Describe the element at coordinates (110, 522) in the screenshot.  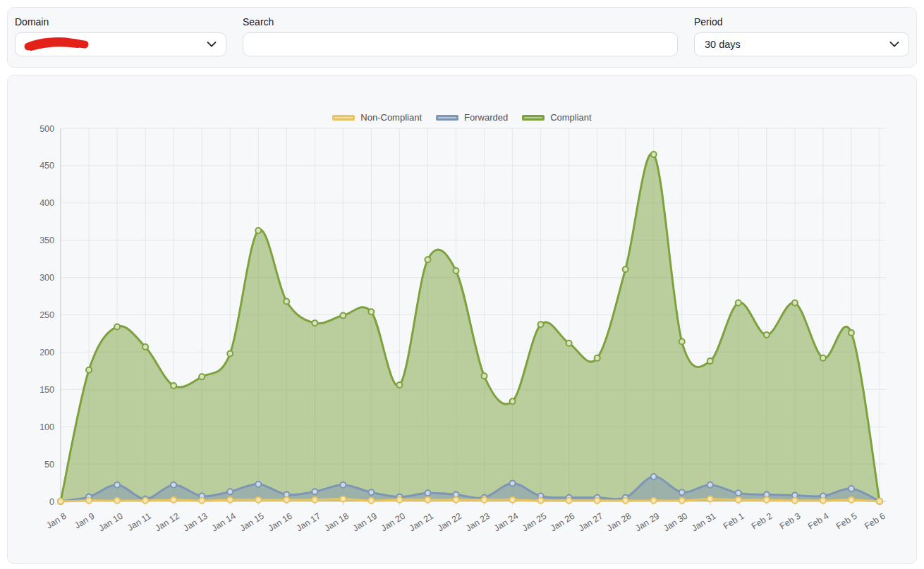
I see `svg-text: Jan 10` at that location.